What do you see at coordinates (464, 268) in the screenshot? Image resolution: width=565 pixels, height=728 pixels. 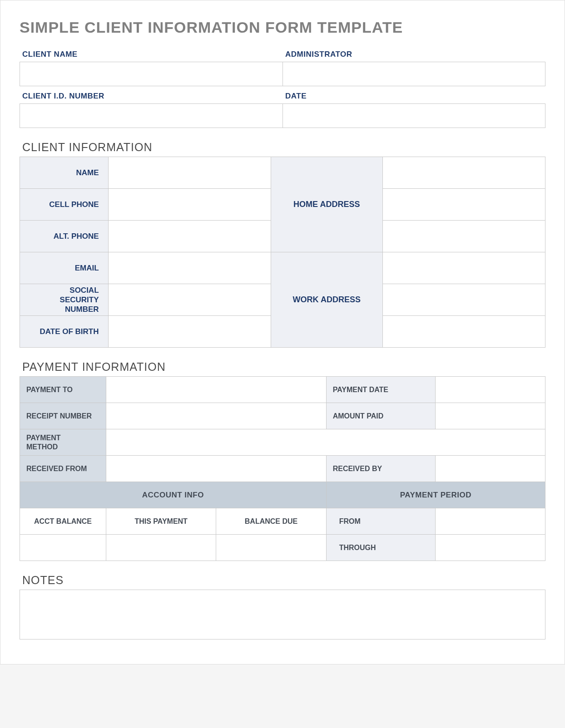 I see `ci-work-address-1-input` at bounding box center [464, 268].